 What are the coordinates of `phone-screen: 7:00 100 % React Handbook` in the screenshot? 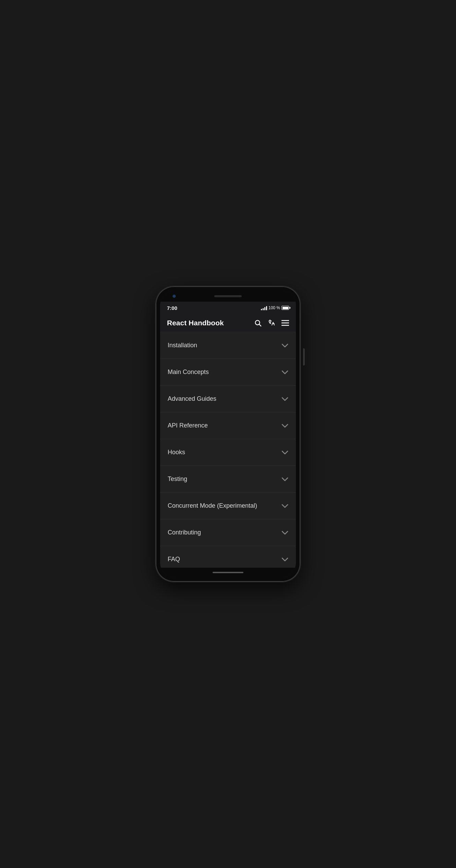 It's located at (228, 434).